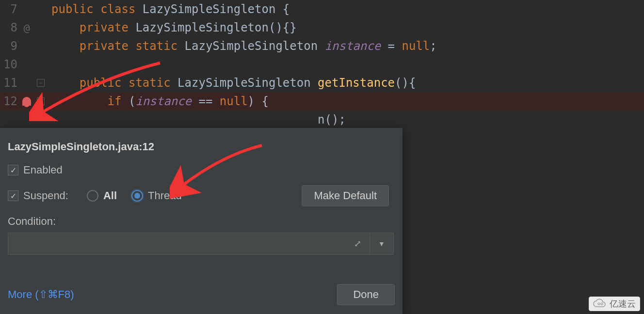 The width and height of the screenshot is (644, 314). What do you see at coordinates (600, 304) in the screenshot?
I see `cloud-icon` at bounding box center [600, 304].